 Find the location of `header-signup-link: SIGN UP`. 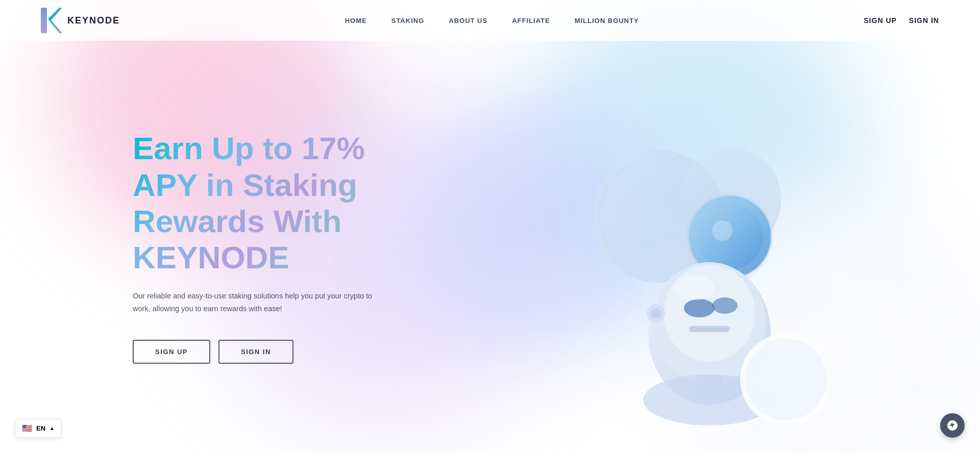

header-signup-link: SIGN UP is located at coordinates (880, 20).